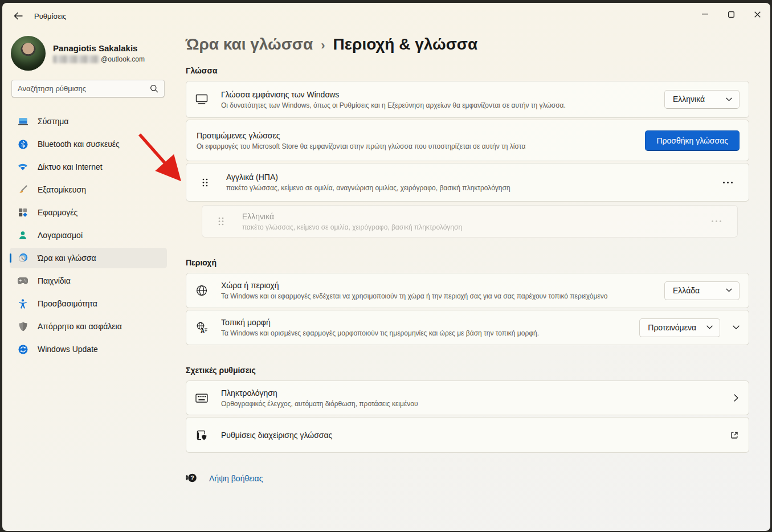 Image resolution: width=772 pixels, height=532 pixels. What do you see at coordinates (202, 290) in the screenshot?
I see `globe-icon` at bounding box center [202, 290].